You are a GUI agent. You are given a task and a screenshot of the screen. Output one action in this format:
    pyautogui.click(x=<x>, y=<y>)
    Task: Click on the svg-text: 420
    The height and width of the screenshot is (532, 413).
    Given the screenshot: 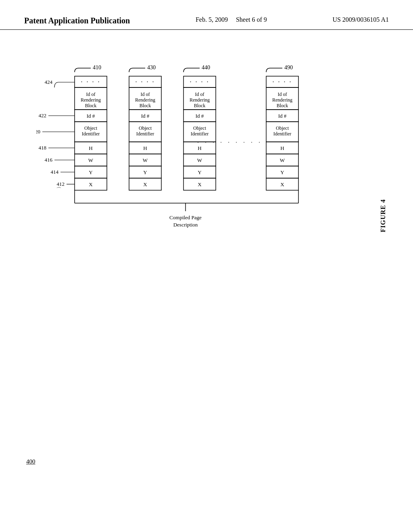 What is the action you would take?
    pyautogui.click(x=38, y=131)
    